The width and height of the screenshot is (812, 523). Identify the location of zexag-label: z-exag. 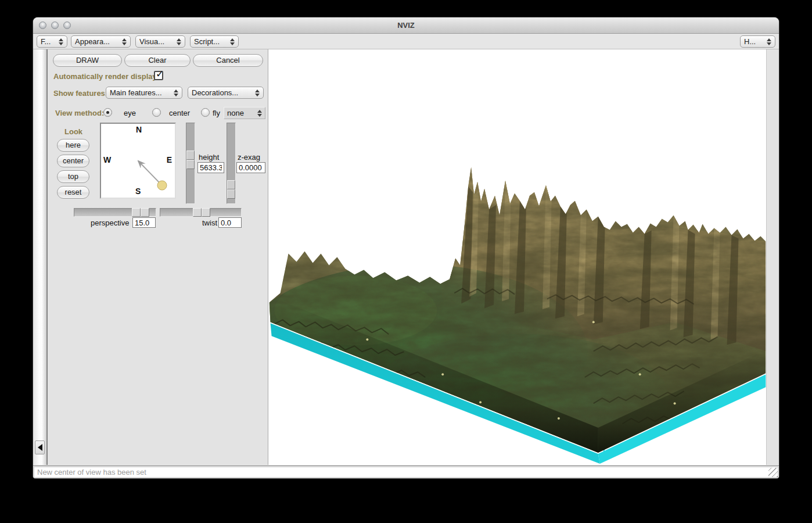
(249, 157).